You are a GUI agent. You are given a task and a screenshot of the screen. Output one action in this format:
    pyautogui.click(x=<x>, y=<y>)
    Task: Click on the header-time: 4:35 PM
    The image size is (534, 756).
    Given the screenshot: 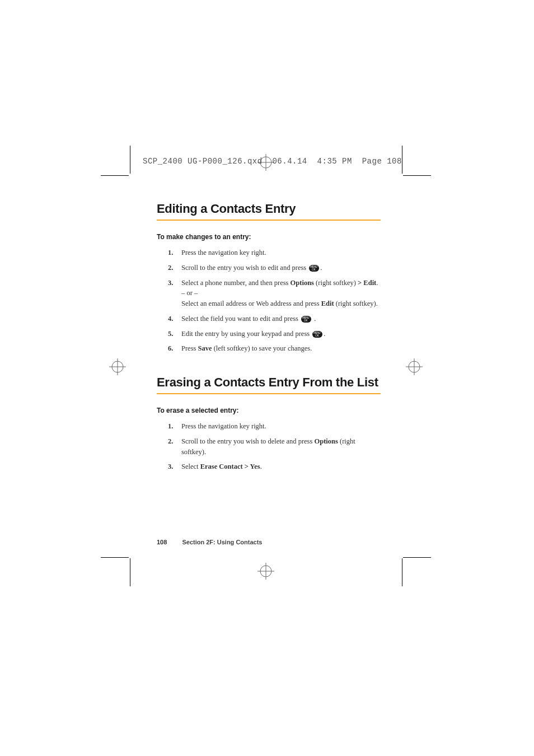 What is the action you would take?
    pyautogui.click(x=335, y=161)
    